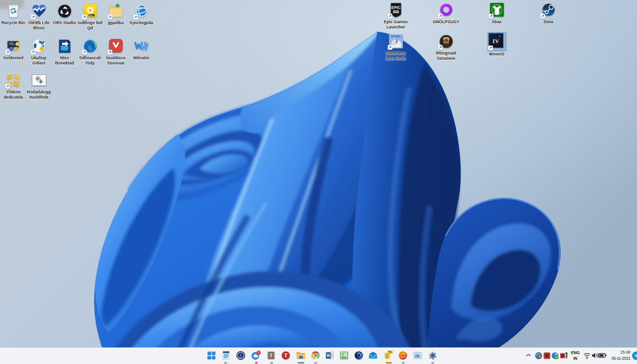  What do you see at coordinates (286, 355) in the screenshot?
I see `svg-text: T` at bounding box center [286, 355].